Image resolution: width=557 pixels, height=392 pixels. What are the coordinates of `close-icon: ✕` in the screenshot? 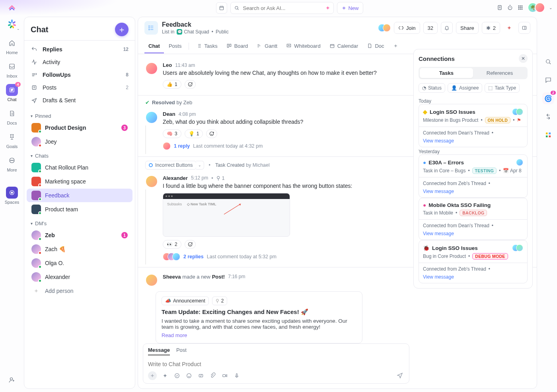 It's located at (523, 59).